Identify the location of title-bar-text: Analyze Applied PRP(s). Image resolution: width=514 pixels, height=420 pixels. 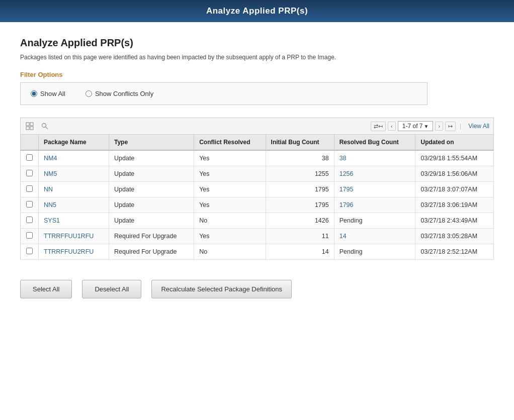
(257, 11).